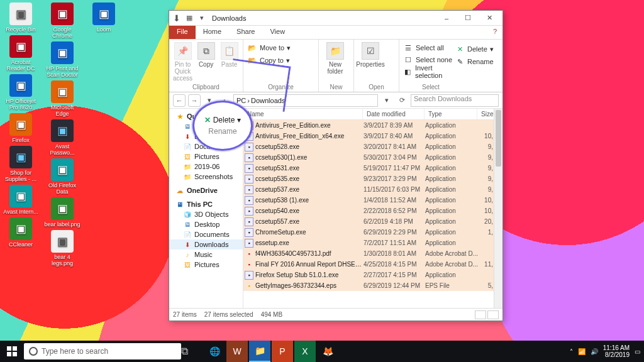  What do you see at coordinates (206, 234) in the screenshot?
I see `nav-documents2: 📄Documents` at bounding box center [206, 234].